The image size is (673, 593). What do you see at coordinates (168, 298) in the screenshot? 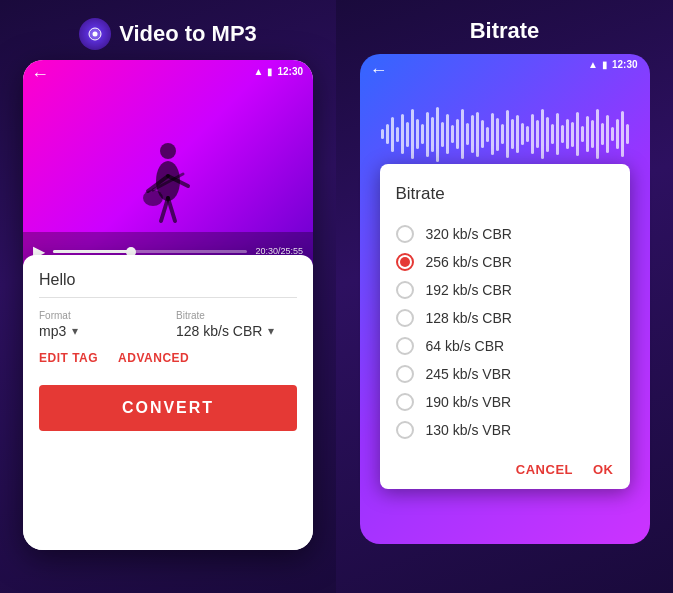
I see `form-divider` at bounding box center [168, 298].